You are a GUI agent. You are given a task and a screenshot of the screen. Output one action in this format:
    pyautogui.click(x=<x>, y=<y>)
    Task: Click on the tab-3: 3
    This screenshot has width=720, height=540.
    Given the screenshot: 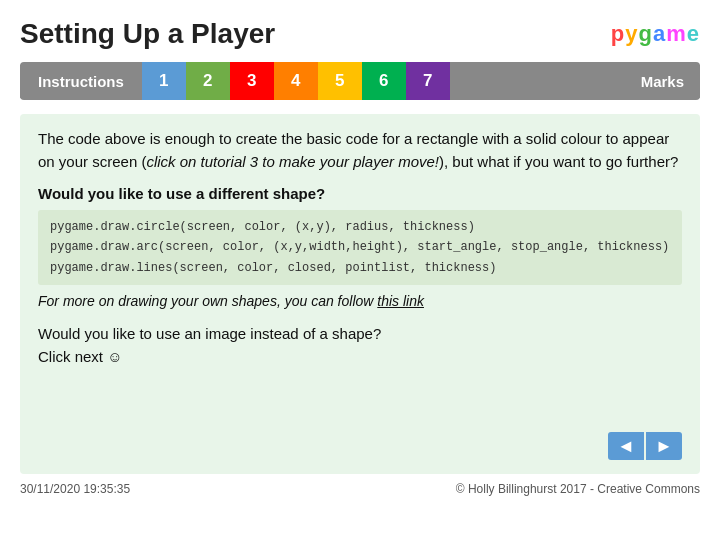 What is the action you would take?
    pyautogui.click(x=252, y=81)
    